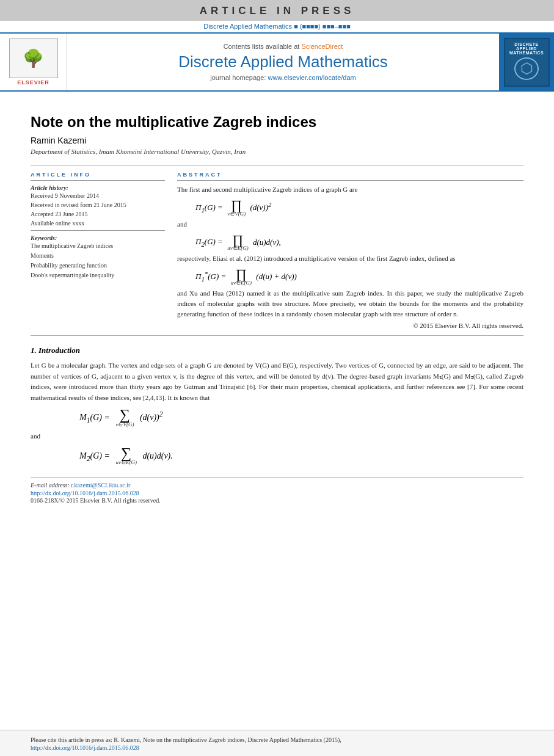 The height and width of the screenshot is (756, 554). Describe the element at coordinates (59, 351) in the screenshot. I see `section-title-text: Introduction` at that location.